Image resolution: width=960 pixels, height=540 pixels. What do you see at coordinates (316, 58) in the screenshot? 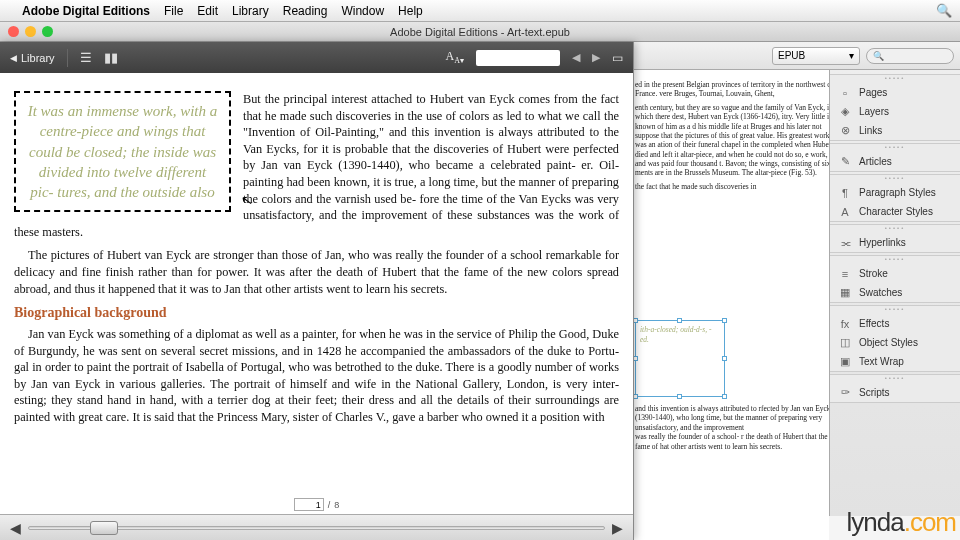
I see `ade-toolbar: ◀Library ☰ ▮▮ AA▾ ◀ ▶ ▭` at bounding box center [316, 58].